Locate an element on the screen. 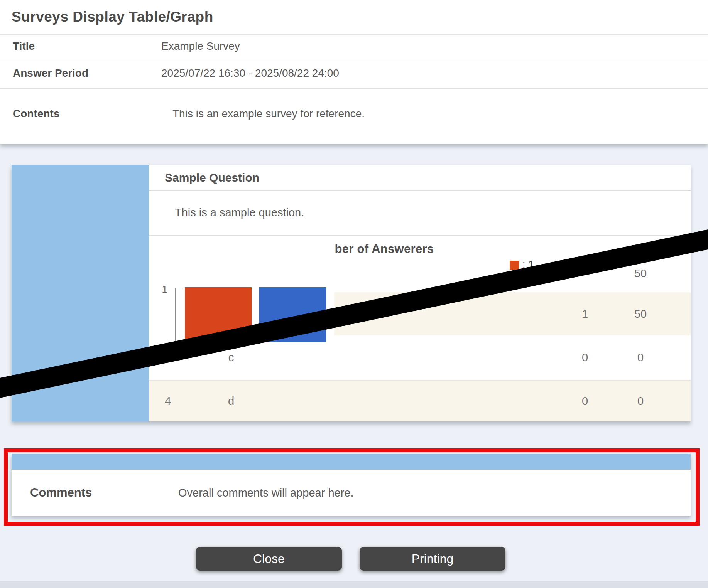 The width and height of the screenshot is (708, 588). page-title: Surveys Display Table/Graph is located at coordinates (113, 17).